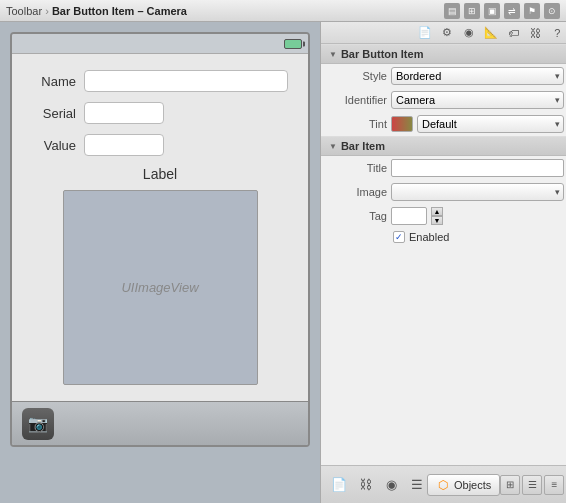 This screenshot has width=566, height=503. Describe the element at coordinates (444, 76) in the screenshot. I see `style-row: Style Bordered` at that location.